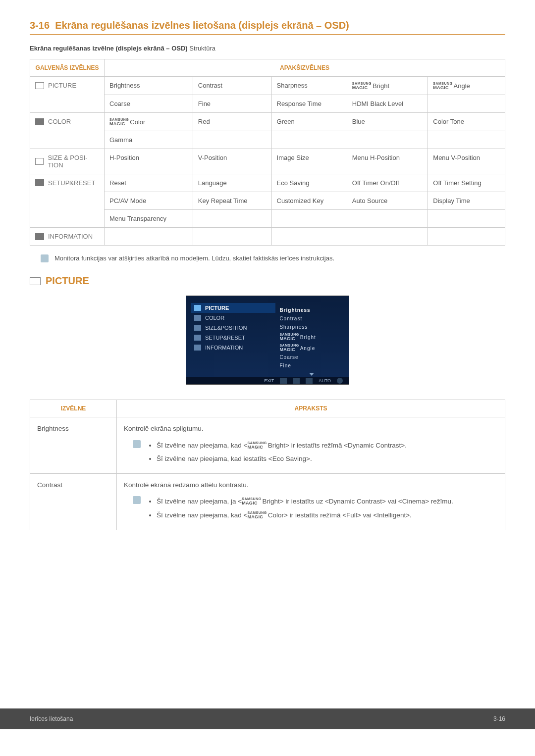  I want to click on desc-cell: Kontrolē ekrānā redzamo attēlu kontrastu…, so click(311, 502).